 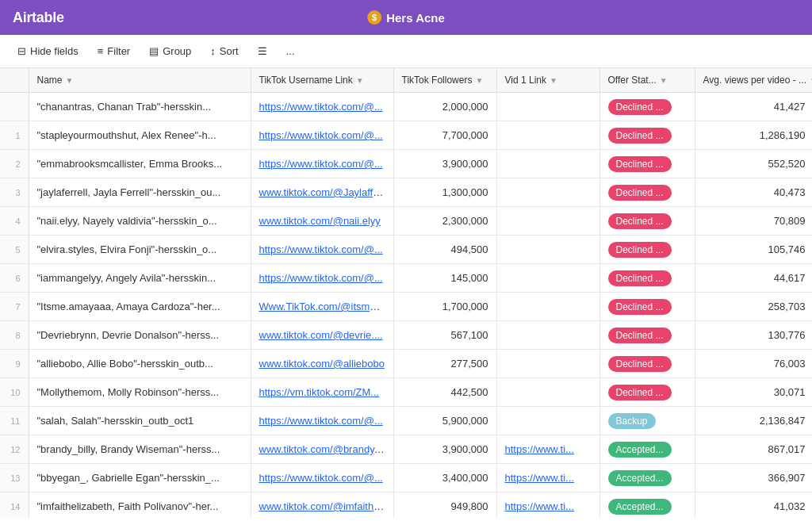 I want to click on tiktok-url: Www.TikTok.com/@itsme...., so click(x=324, y=306).